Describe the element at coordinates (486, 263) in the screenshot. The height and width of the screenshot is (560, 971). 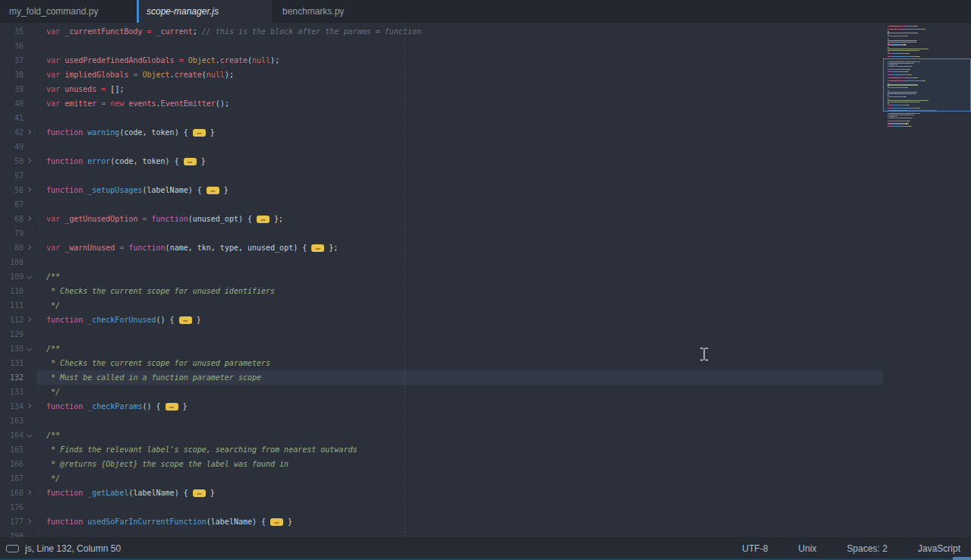
I see `code-line-108: 108` at that location.